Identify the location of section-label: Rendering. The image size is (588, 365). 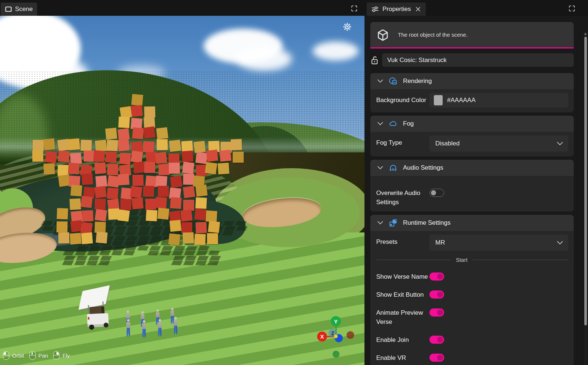
(417, 81).